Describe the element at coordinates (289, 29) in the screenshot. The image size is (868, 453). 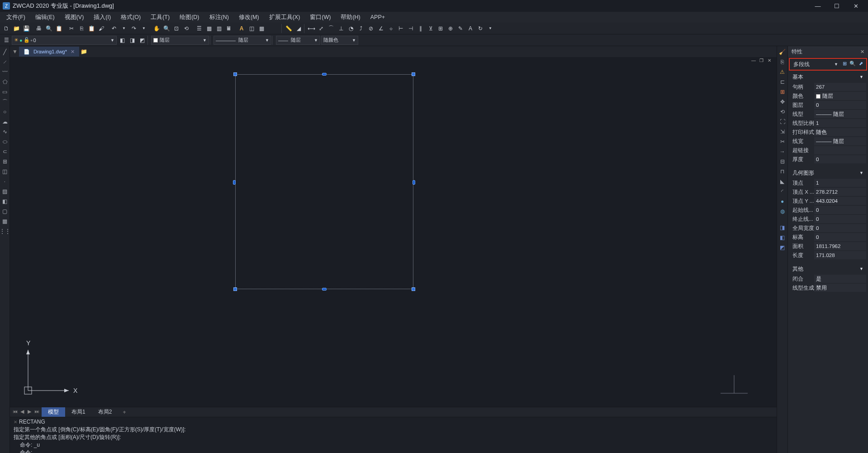
I see `dist-icon: 📏` at that location.